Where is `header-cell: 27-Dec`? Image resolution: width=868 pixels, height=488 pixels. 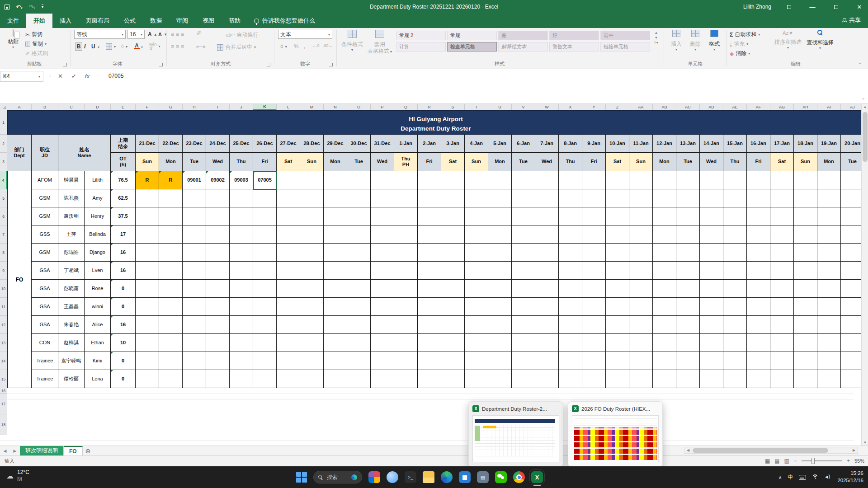
header-cell: 27-Dec is located at coordinates (288, 144).